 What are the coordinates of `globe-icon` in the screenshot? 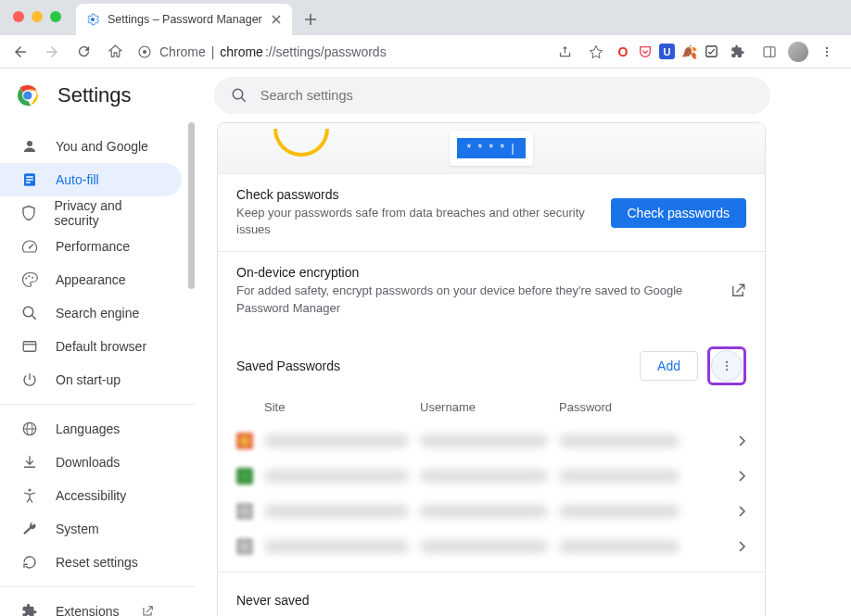 It's located at (30, 429).